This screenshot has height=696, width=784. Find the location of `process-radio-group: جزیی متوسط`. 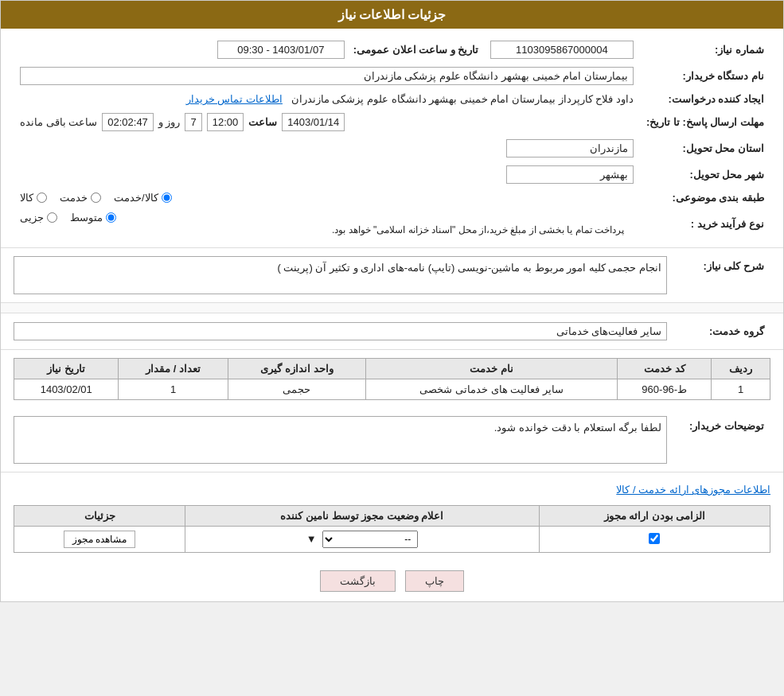

process-radio-group: جزیی متوسط is located at coordinates (326, 218).